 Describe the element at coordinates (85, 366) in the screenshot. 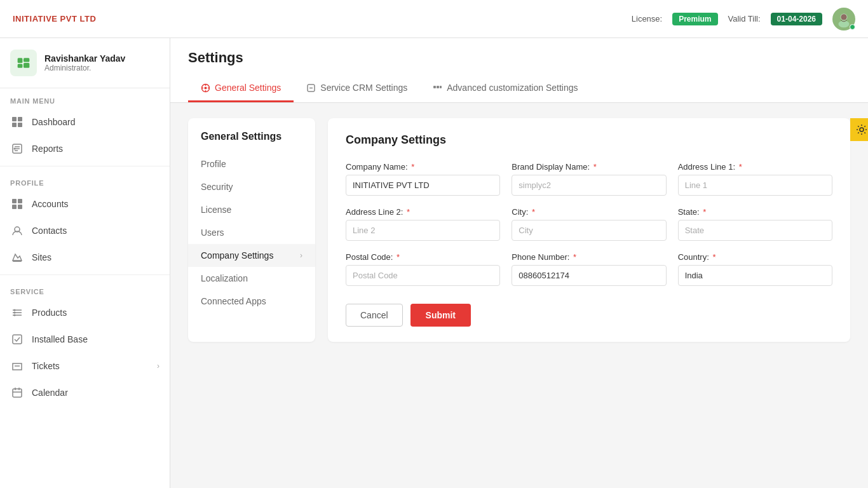

I see `sidebar-item-tickets: Tickets ›` at that location.